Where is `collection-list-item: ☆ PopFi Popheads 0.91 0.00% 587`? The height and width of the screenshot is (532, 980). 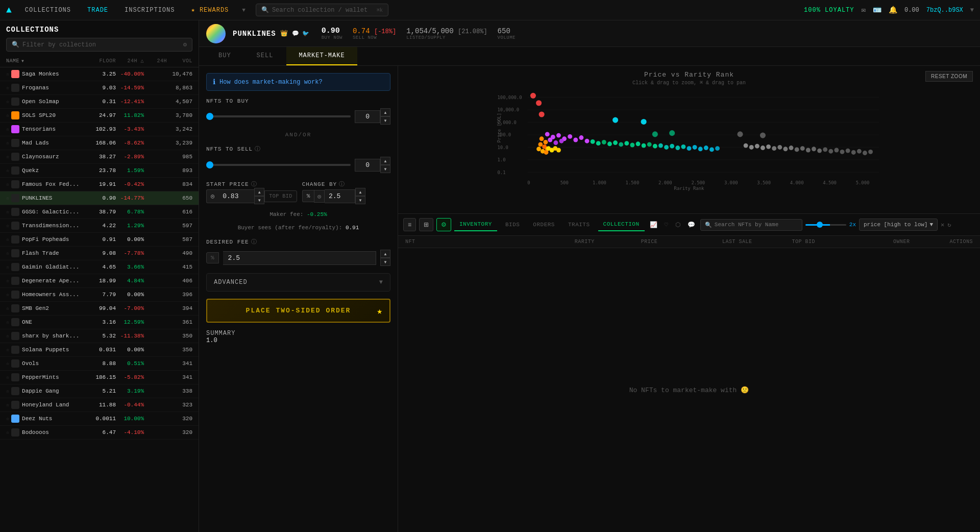 collection-list-item: ☆ PopFi Popheads 0.91 0.00% 587 is located at coordinates (99, 240).